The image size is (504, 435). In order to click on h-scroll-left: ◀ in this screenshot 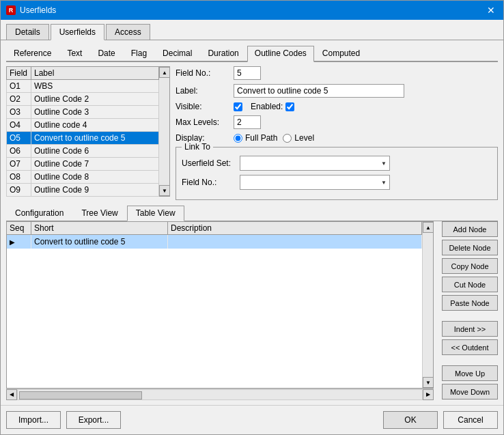, I will do `click(12, 395)`.